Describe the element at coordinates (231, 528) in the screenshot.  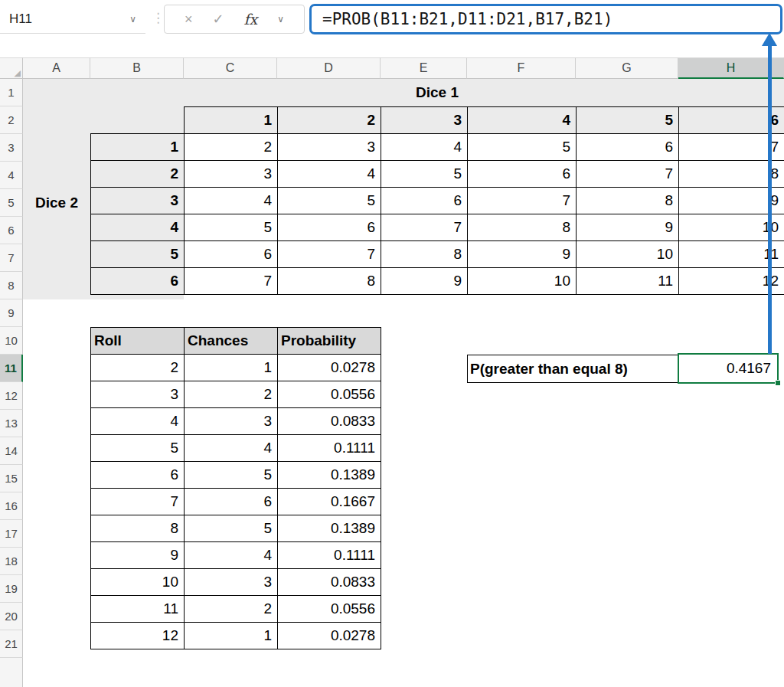
I see `cell-C17: 5` at that location.